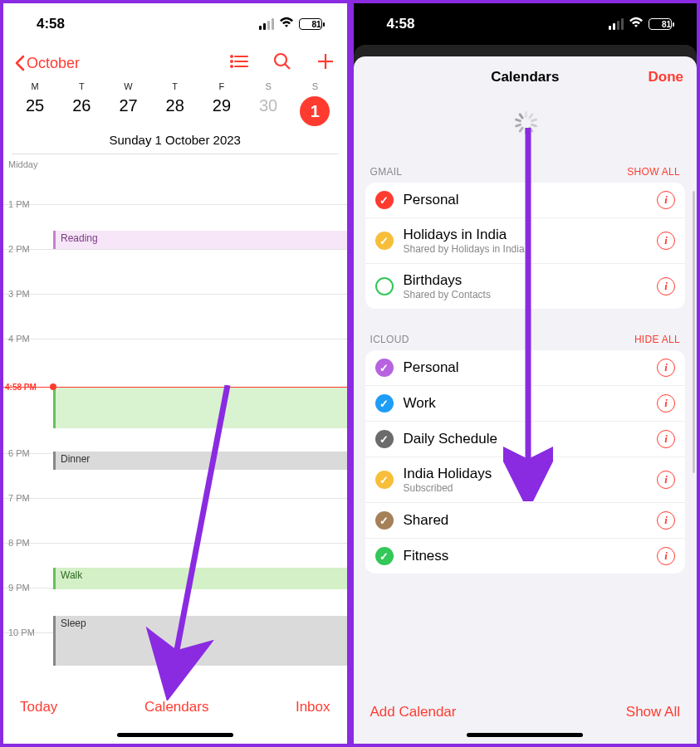  What do you see at coordinates (526, 521) in the screenshot?
I see `calendar-row: Sharedi` at bounding box center [526, 521].